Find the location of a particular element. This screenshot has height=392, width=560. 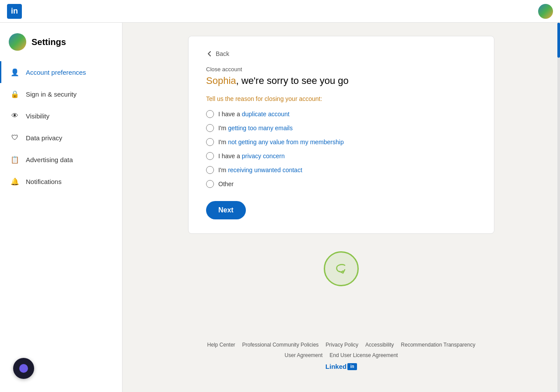

next-button: Next is located at coordinates (226, 210).